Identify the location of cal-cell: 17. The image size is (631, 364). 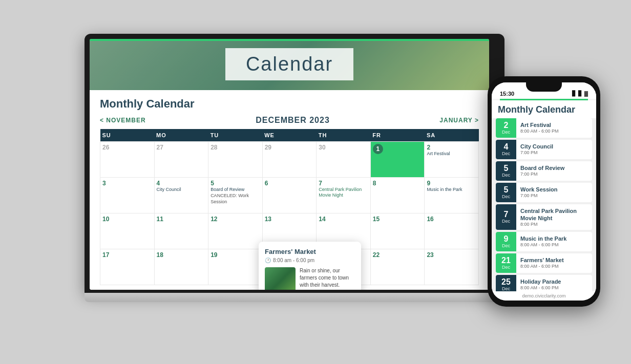
(128, 267).